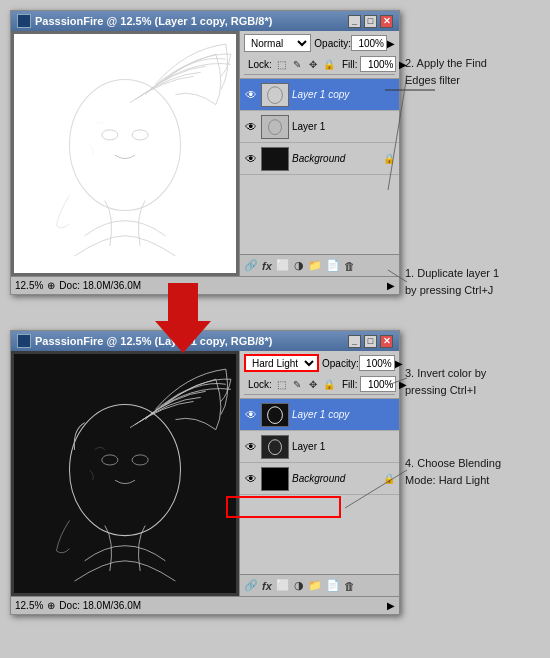 This screenshot has height=658, width=550. I want to click on bottom-fx-button: fx, so click(267, 586).